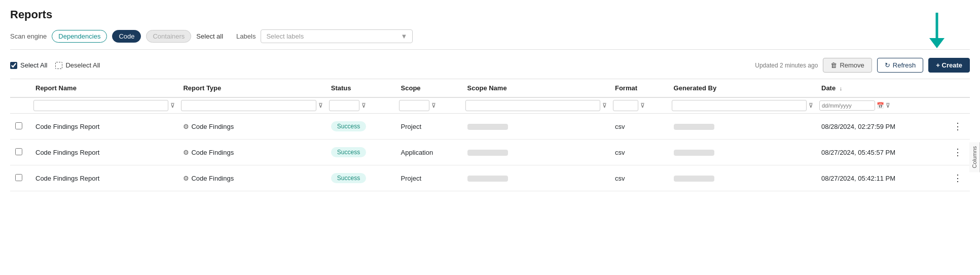  Describe the element at coordinates (490, 106) in the screenshot. I see `filter-row: ⊽ ⊽ ⊽` at that location.